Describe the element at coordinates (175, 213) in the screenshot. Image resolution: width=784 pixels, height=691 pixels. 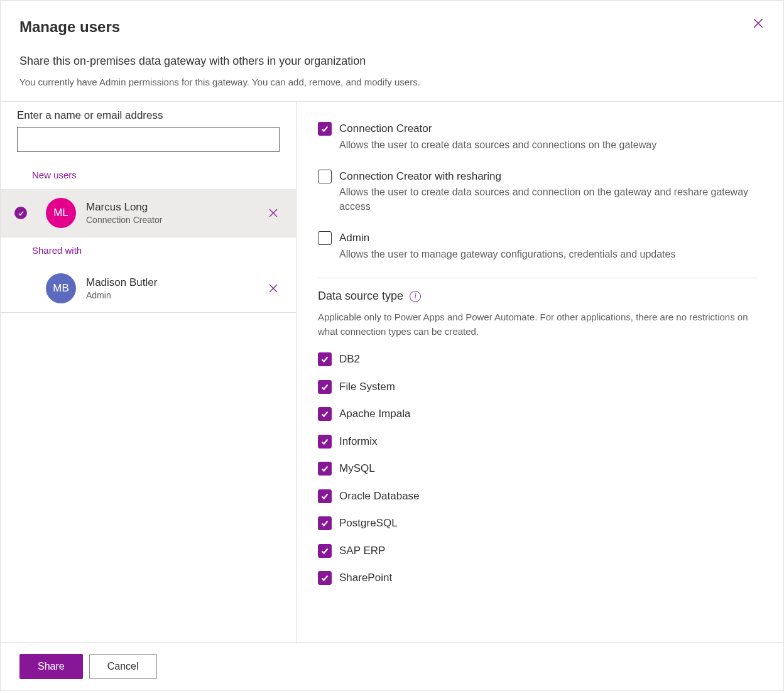
I see `user-info: Marcus Long Connection Creator` at that location.